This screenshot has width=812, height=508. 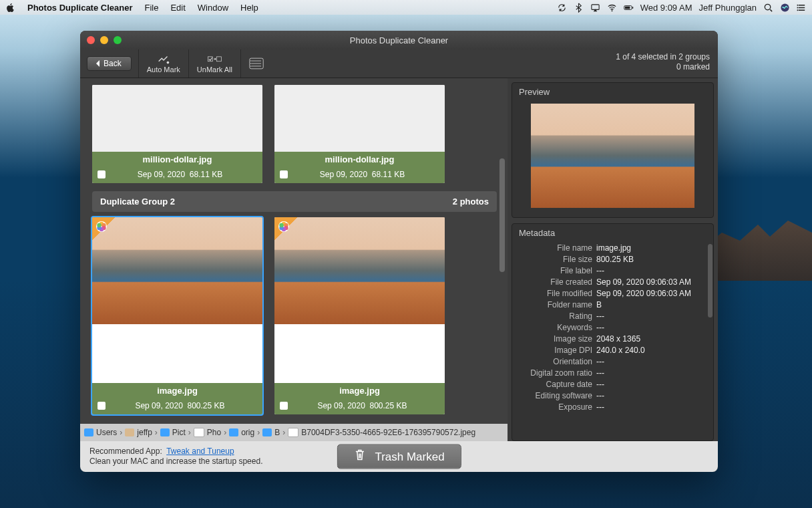 What do you see at coordinates (616, 350) in the screenshot?
I see `meta-row-image-dpi: Image DPI240.0 x 240.0` at bounding box center [616, 350].